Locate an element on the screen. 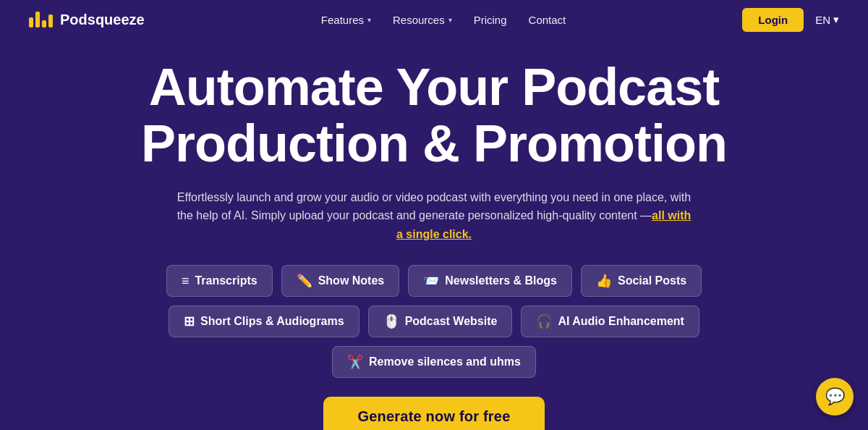  features-row-3: ✂️ Remove silences and uhms is located at coordinates (434, 362).